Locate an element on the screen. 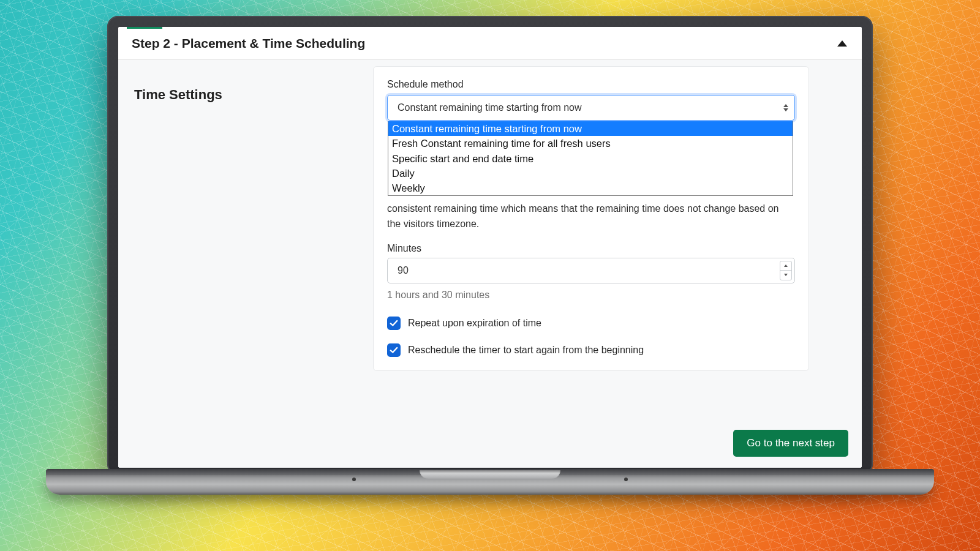  schedule-option: Weekly is located at coordinates (590, 188).